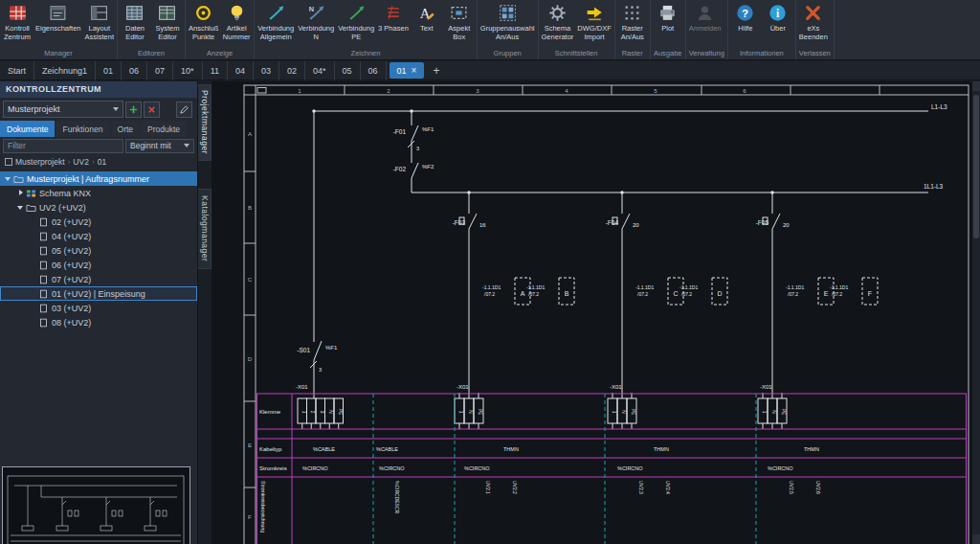  I want to click on expander-spacer, so click(33, 236).